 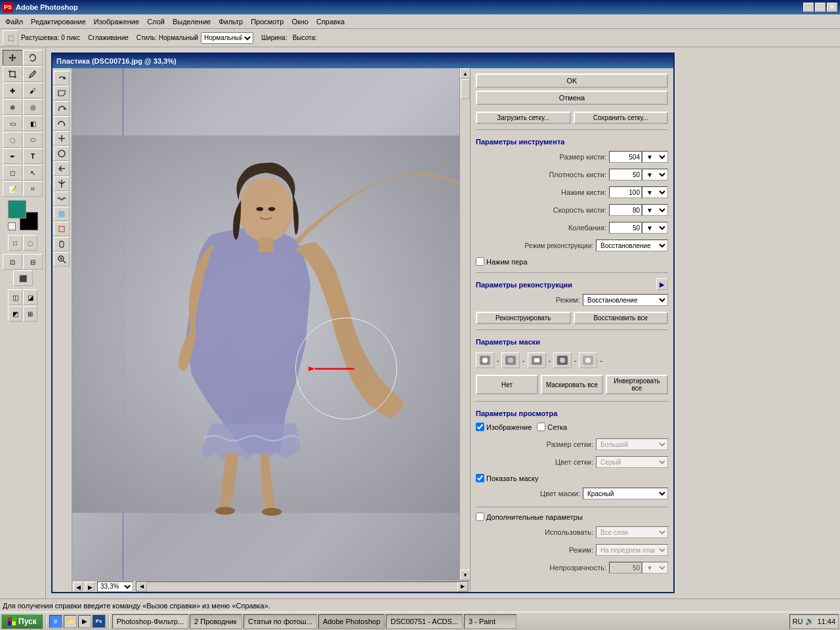 What do you see at coordinates (62, 229) in the screenshot?
I see `liq-thaw` at bounding box center [62, 229].